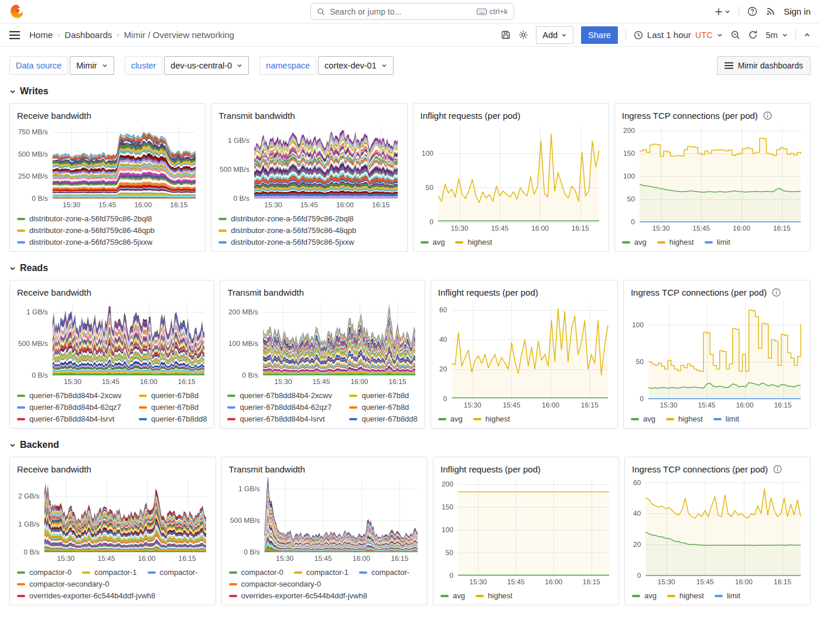 Image resolution: width=820 pixels, height=644 pixels. What do you see at coordinates (764, 66) in the screenshot?
I see `mimir-dashboards-button: Mimir dashboards` at bounding box center [764, 66].